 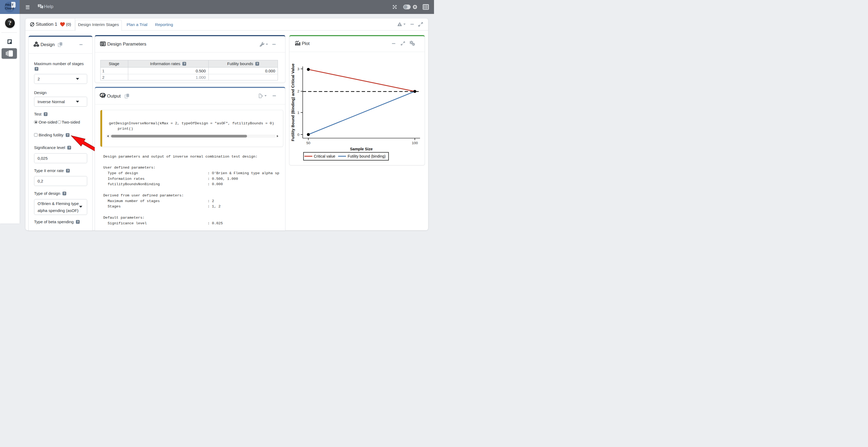 I want to click on svg-text: Cloud, so click(x=9, y=8).